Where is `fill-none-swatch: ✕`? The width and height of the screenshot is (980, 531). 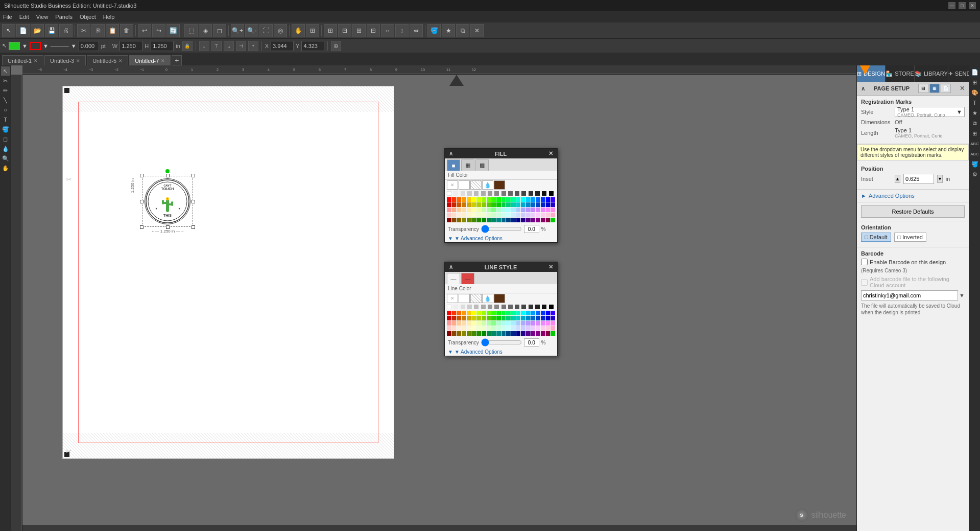
fill-none-swatch: ✕ is located at coordinates (452, 185).